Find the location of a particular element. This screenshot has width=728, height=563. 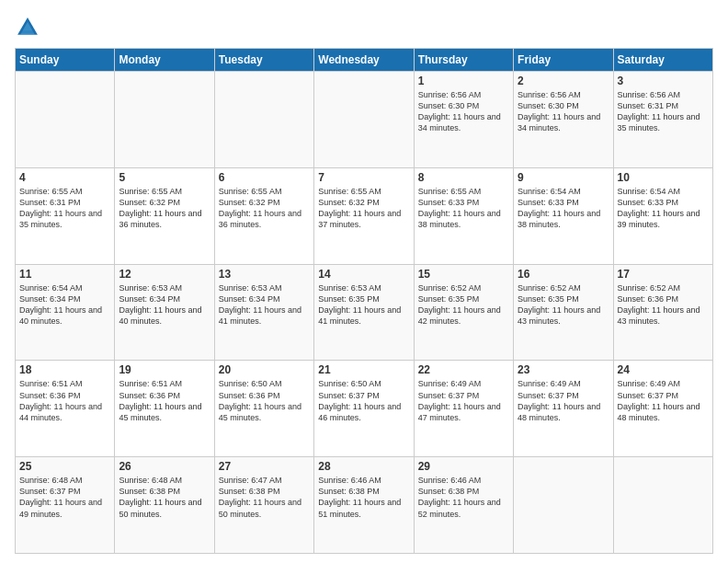

day-number: 19 is located at coordinates (164, 370).